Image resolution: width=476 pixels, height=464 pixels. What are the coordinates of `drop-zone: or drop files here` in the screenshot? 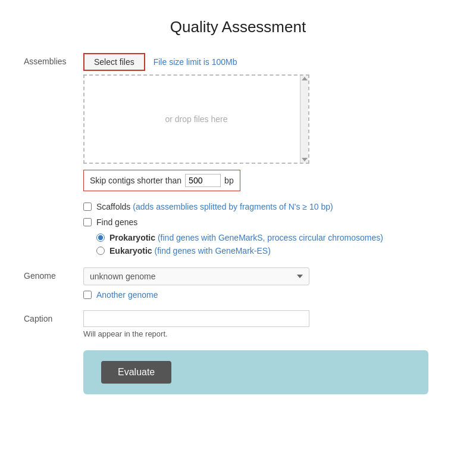 It's located at (196, 119).